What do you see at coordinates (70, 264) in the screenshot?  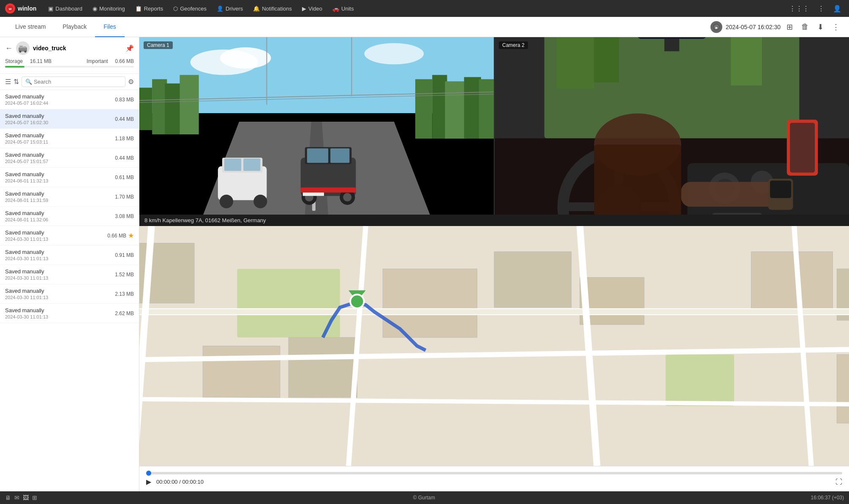 I see `left-panel: ← video_truck 📌 Storage 16.11 MB Importa…` at bounding box center [70, 264].